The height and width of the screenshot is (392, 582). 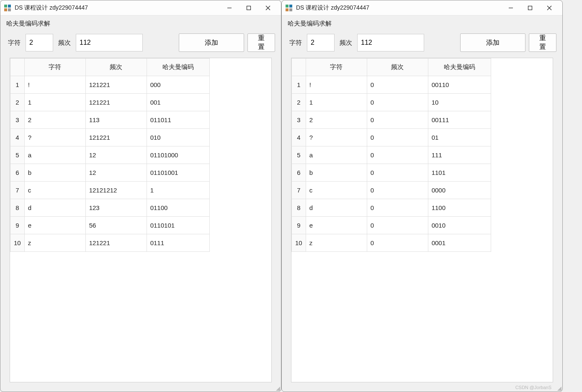 I want to click on cell-code: 10, so click(x=459, y=102).